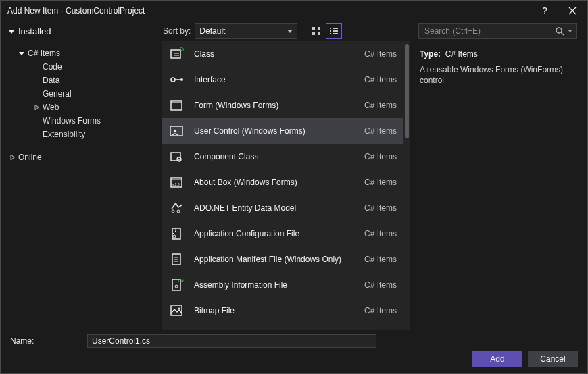  Describe the element at coordinates (560, 31) in the screenshot. I see `search-icon` at that location.